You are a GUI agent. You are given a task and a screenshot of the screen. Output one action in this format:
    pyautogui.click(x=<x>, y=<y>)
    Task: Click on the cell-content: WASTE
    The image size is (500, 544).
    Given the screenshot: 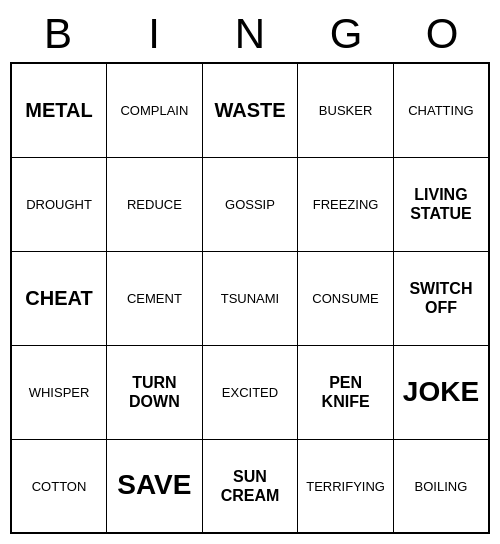 What is the action you would take?
    pyautogui.click(x=250, y=110)
    